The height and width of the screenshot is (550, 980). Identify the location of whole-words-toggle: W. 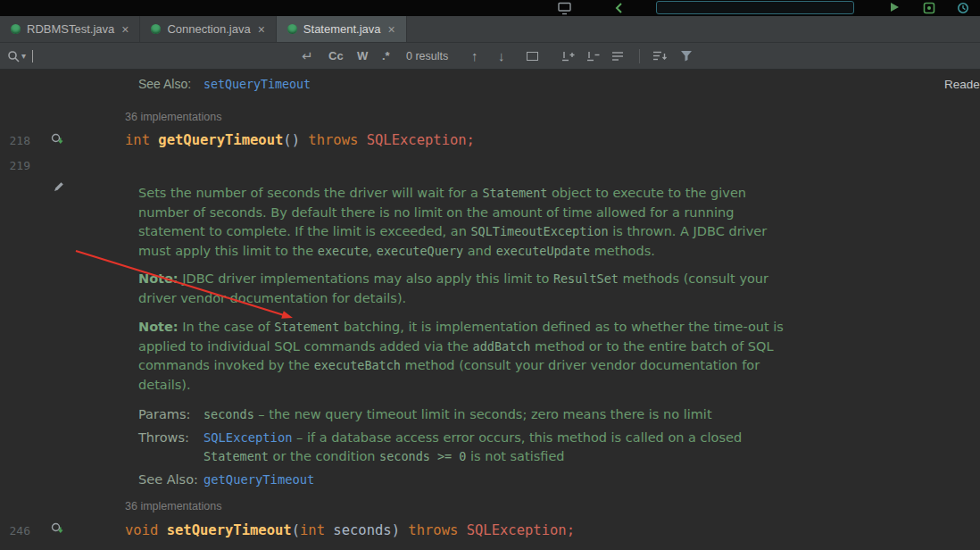
(362, 55).